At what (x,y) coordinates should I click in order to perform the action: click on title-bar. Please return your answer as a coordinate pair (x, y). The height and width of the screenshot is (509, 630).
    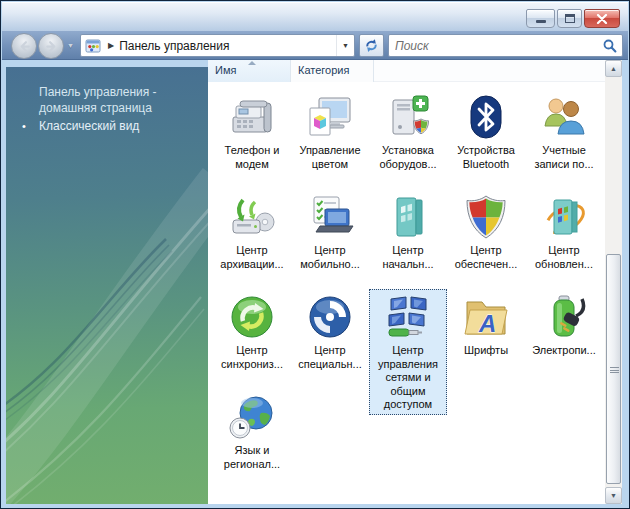
    Looking at the image, I should click on (315, 16).